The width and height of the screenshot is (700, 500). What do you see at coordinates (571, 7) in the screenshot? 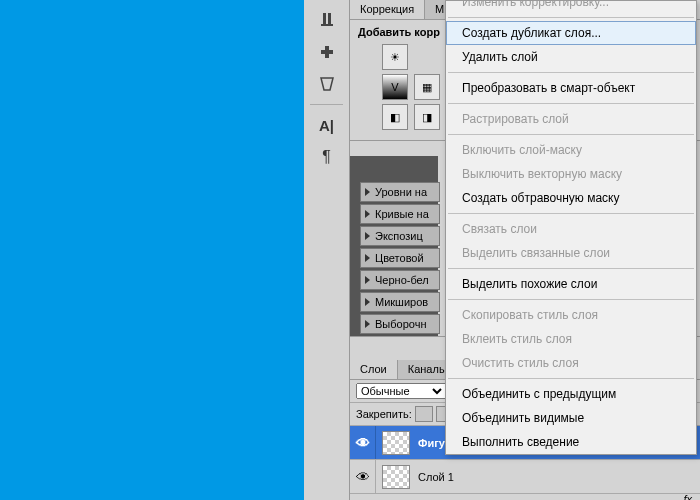
I see `menu-item: Изменить корректировку...` at bounding box center [571, 7].